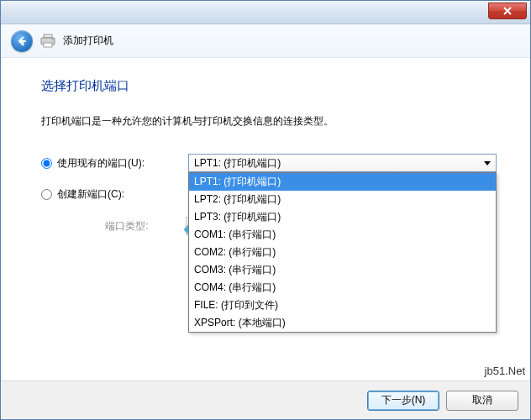 Image resolution: width=531 pixels, height=420 pixels. Describe the element at coordinates (88, 40) in the screenshot. I see `window-title: 添加打印机` at that location.